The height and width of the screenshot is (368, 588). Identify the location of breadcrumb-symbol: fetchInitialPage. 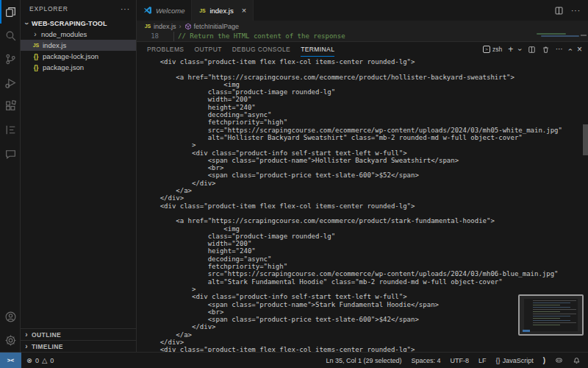
(212, 26).